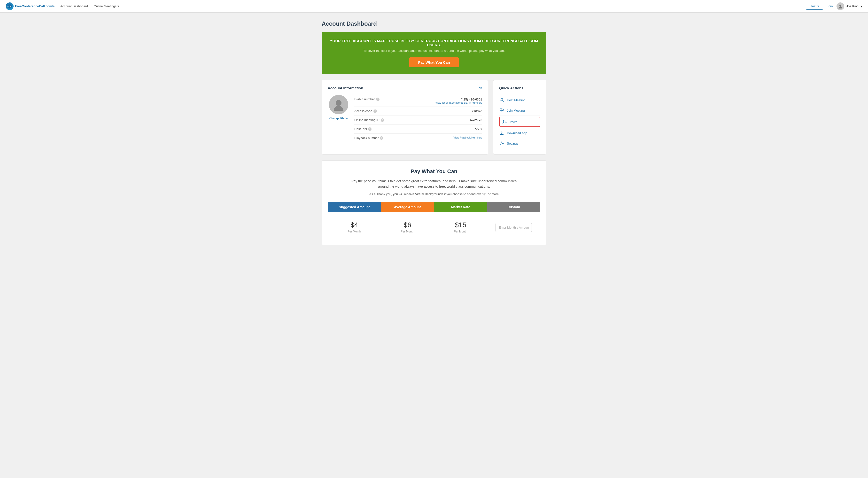 The image size is (868, 478). I want to click on brand-name: FreeConferenceCall.com®, so click(35, 6).